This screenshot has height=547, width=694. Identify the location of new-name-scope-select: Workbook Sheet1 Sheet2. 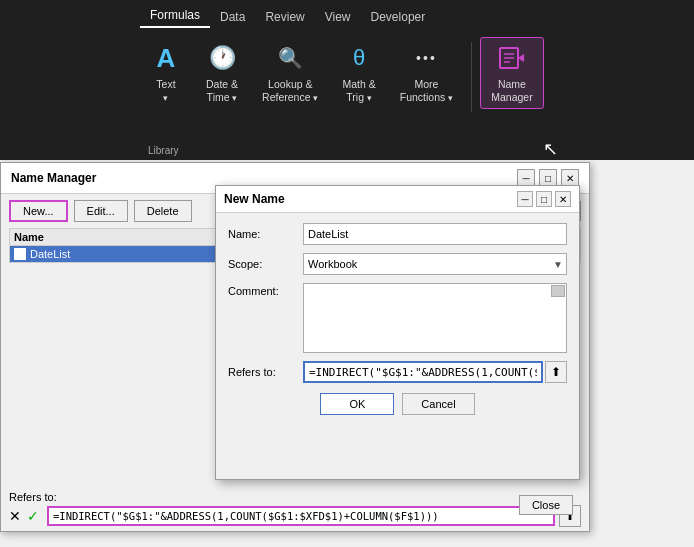
(435, 264).